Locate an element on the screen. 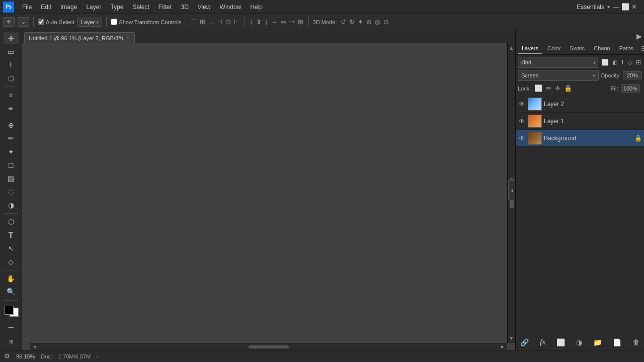 The image size is (644, 362). kind-select-dropdown: Kind is located at coordinates (558, 62).